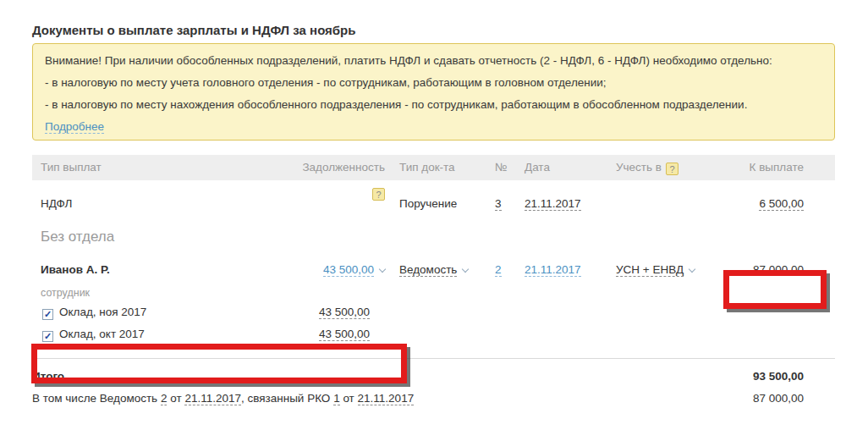 The width and height of the screenshot is (868, 441). What do you see at coordinates (433, 20) in the screenshot?
I see `page-title: Документы о выплате зарплаты и НДФЛ за н…` at bounding box center [433, 20].